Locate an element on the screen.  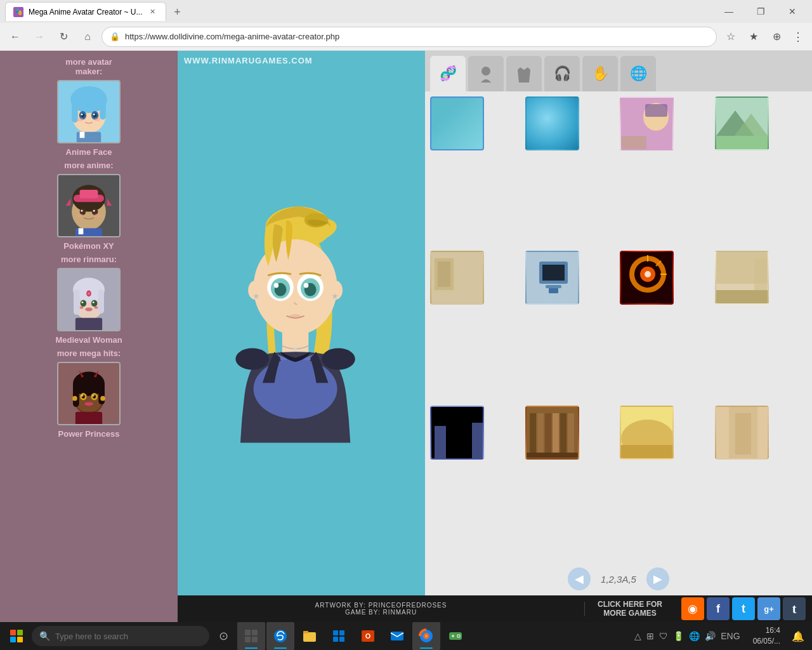
rss-button: ◉ is located at coordinates (693, 609).